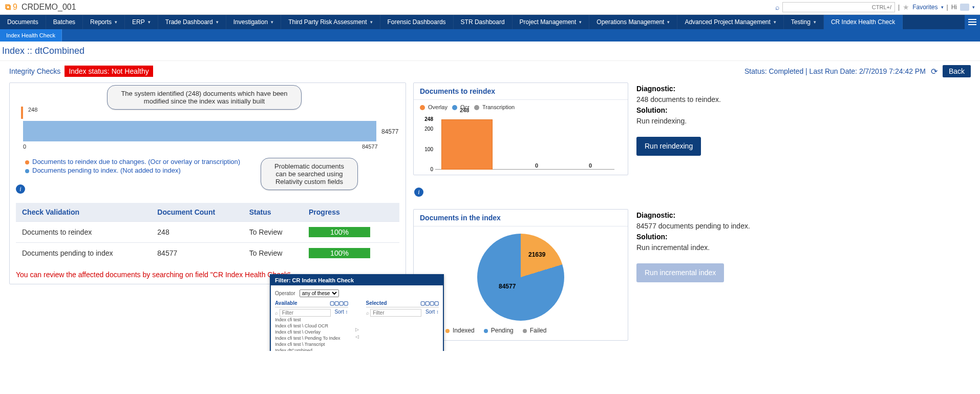 The height and width of the screenshot is (394, 980). I want to click on list-item: Index cfi test \ Transcript, so click(311, 344).